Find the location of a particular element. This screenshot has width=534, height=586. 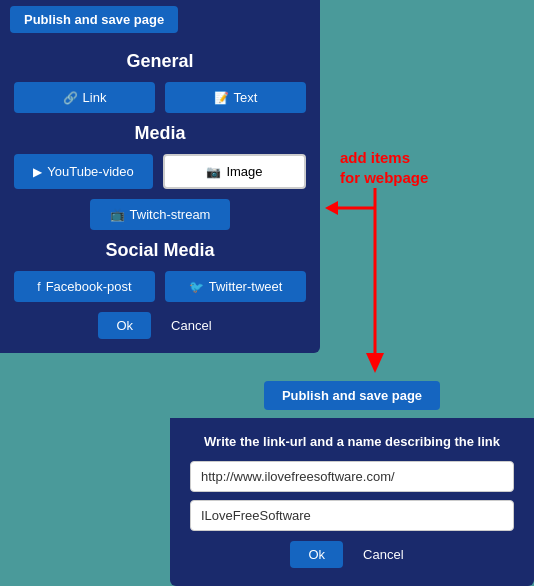

media-row2: 📺 Twitch-stream is located at coordinates (160, 214).